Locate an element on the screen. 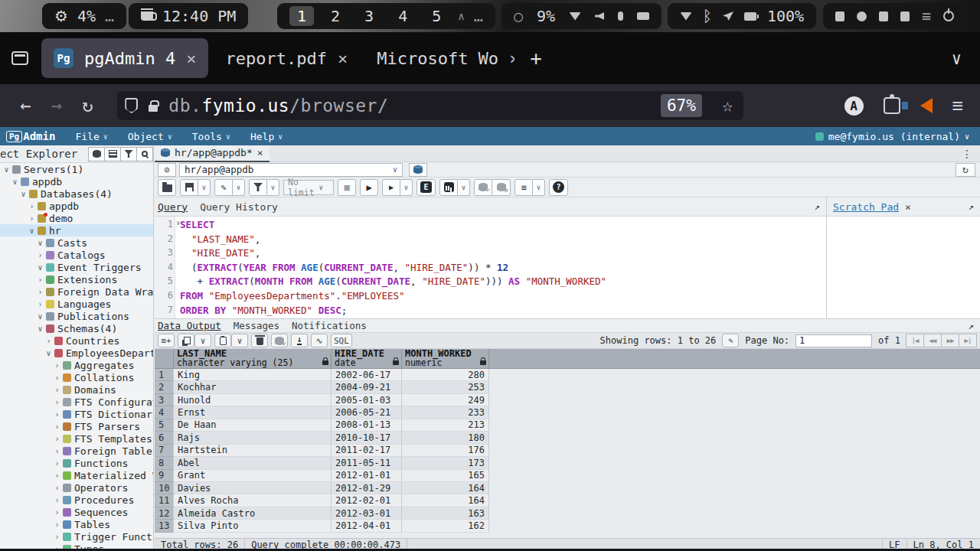 This screenshot has width=980, height=551. kebab-menu-icon: ⋮ is located at coordinates (967, 154).